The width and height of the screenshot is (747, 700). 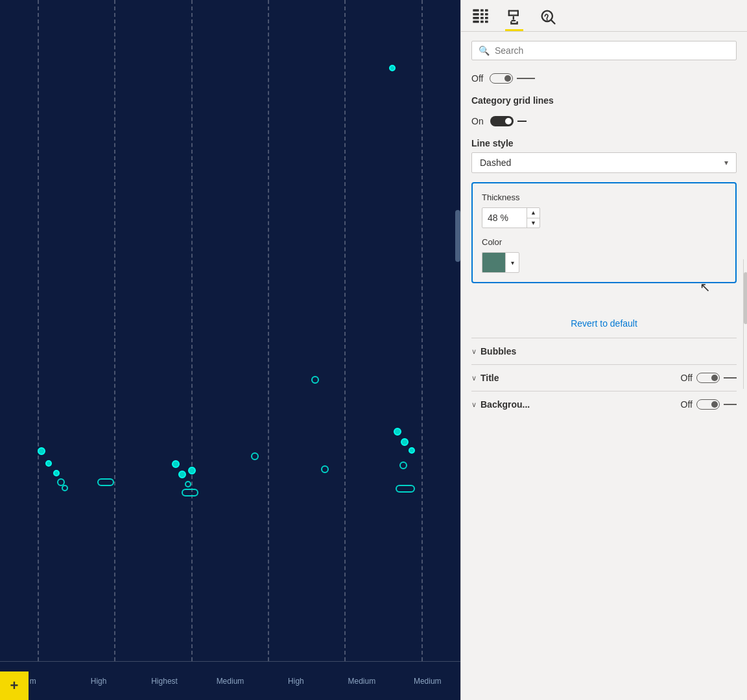 I want to click on toggle-track-off, so click(x=501, y=78).